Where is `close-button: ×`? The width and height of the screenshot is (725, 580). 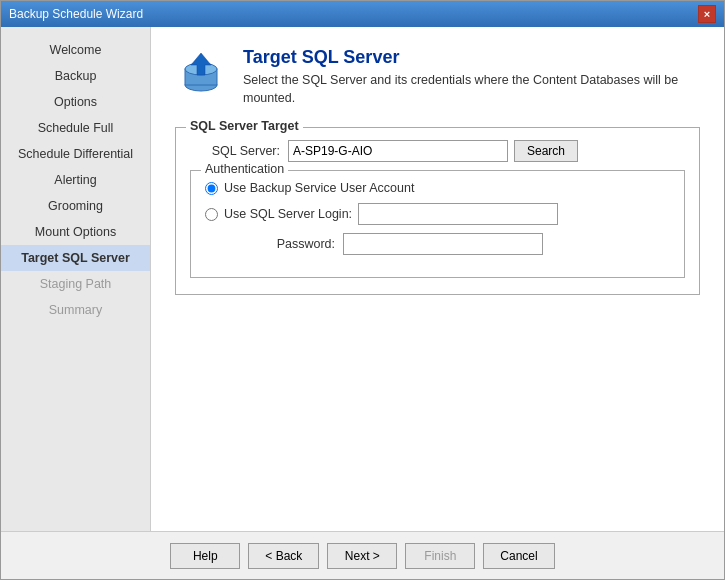
close-button: × is located at coordinates (707, 14).